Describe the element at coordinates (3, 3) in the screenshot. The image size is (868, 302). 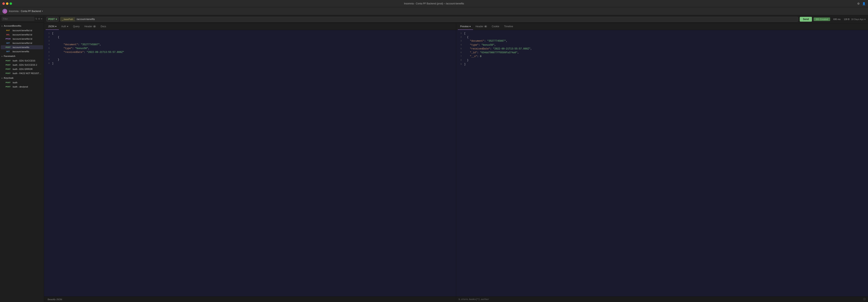
I see `close-button` at that location.